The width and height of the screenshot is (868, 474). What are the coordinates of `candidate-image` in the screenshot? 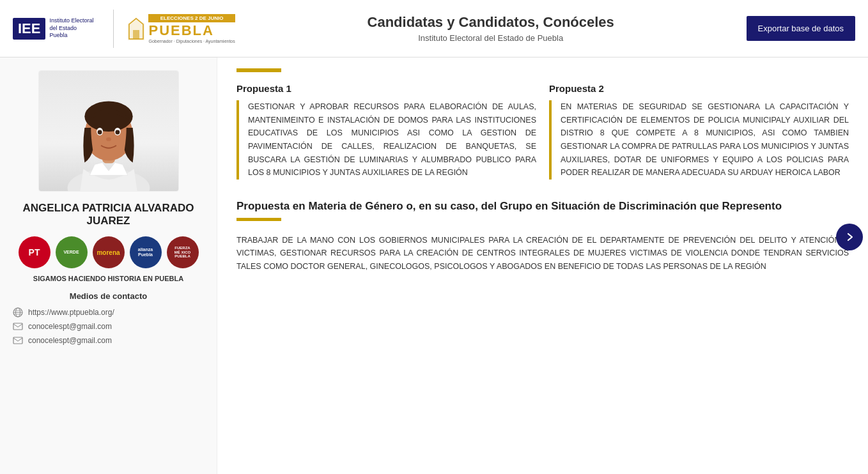 It's located at (109, 131).